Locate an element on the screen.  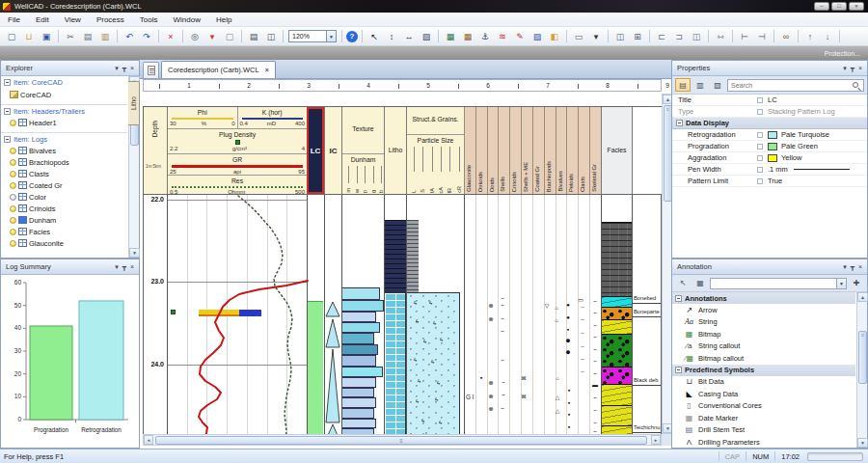
menu-item-view: View is located at coordinates (73, 19).